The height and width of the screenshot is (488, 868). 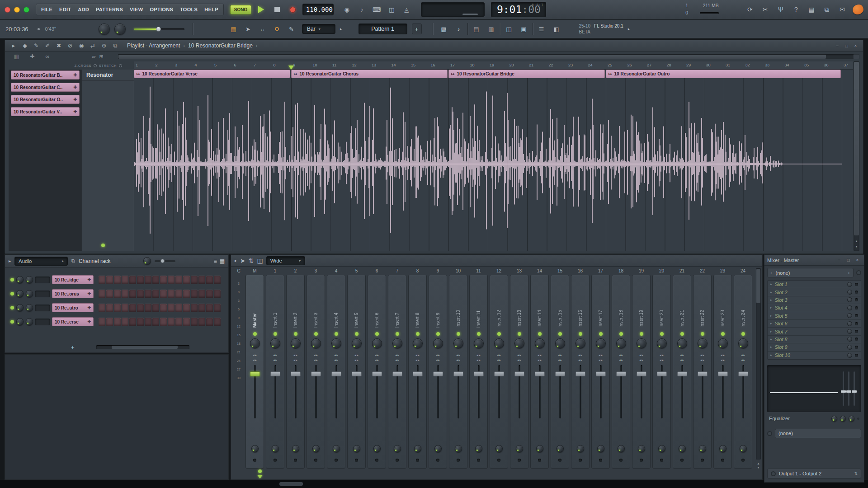 What do you see at coordinates (45, 99) in the screenshot?
I see `picker-item: 10 ResonatorGuitar O..✚` at bounding box center [45, 99].